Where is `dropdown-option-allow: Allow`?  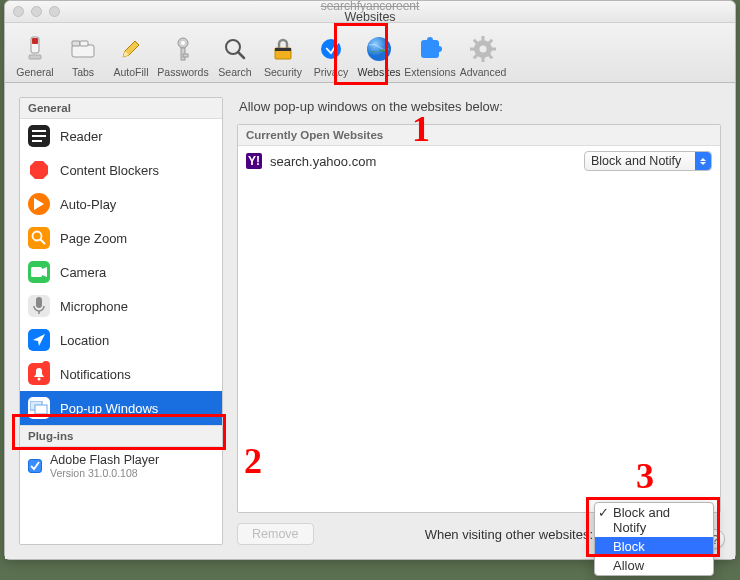
dropdown-option-allow: Allow is located at coordinates (654, 566).